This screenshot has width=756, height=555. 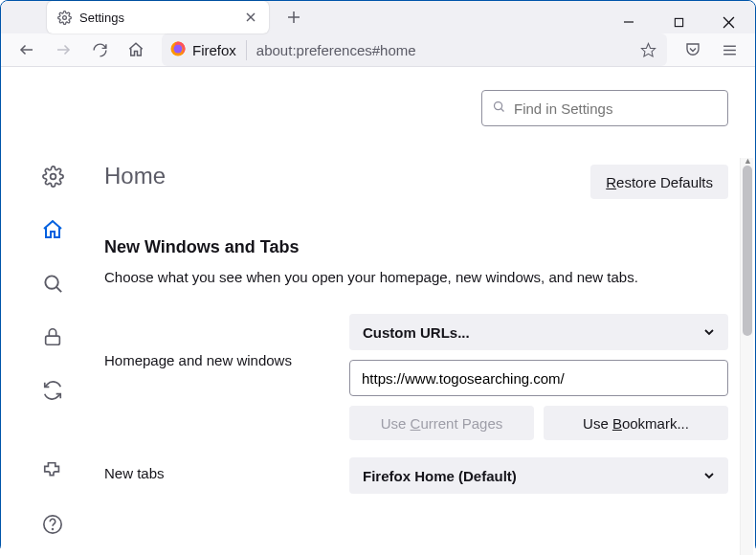 What do you see at coordinates (136, 50) in the screenshot?
I see `home-button` at bounding box center [136, 50].